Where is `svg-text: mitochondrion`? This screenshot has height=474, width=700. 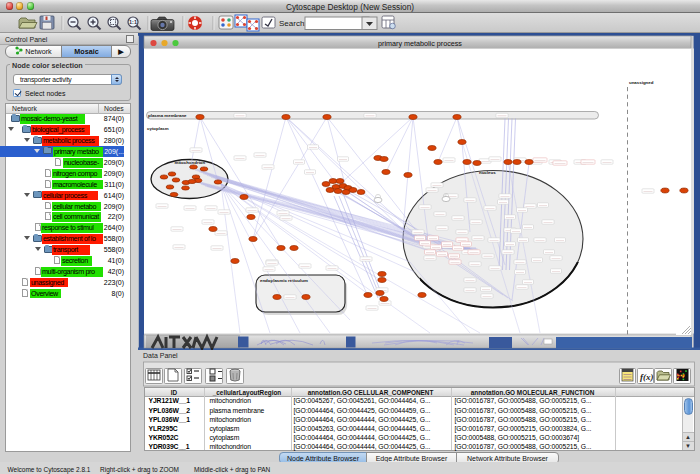
svg-text: mitochondrion is located at coordinates (190, 162).